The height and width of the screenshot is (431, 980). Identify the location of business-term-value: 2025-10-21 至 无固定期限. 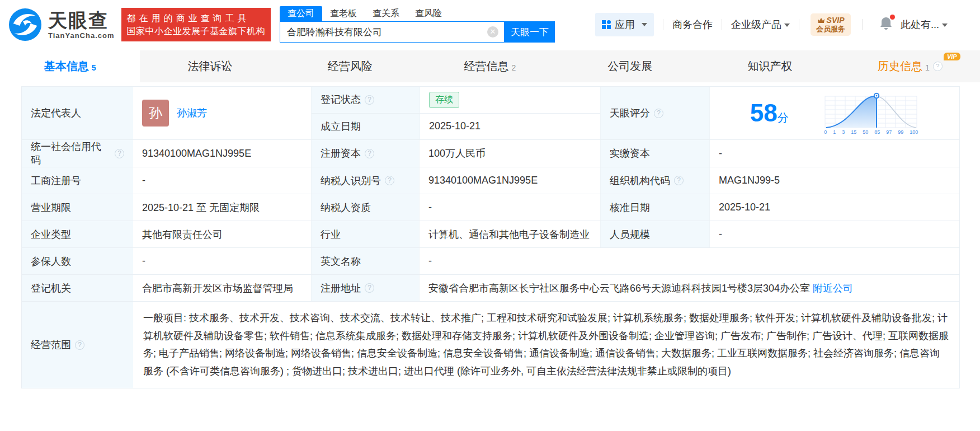
(222, 207).